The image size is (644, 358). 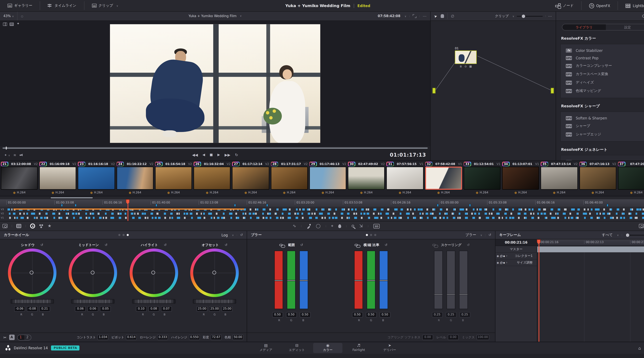 I want to click on blur-icon, so click(x=340, y=226).